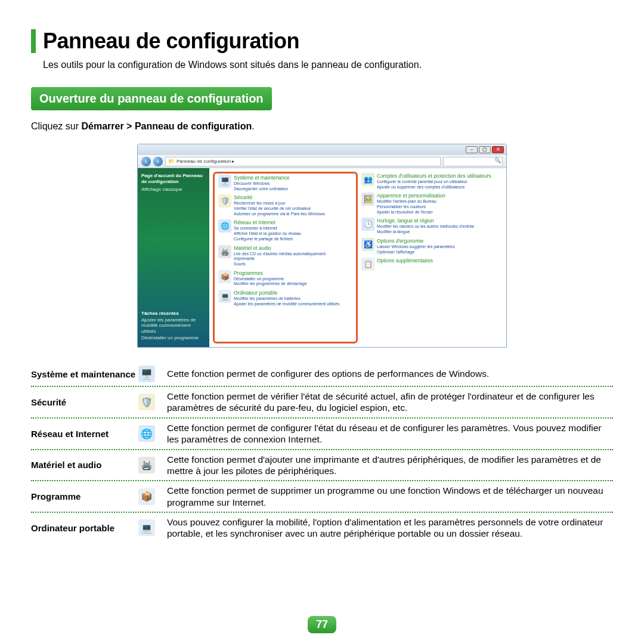 The height and width of the screenshot is (644, 644). I want to click on category-icon: 🛡️, so click(225, 201).